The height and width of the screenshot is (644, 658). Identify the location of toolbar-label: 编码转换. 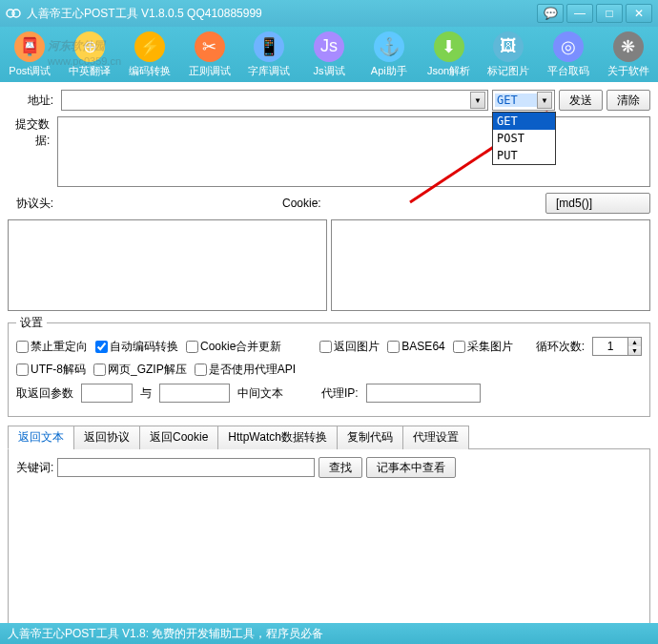
(150, 71).